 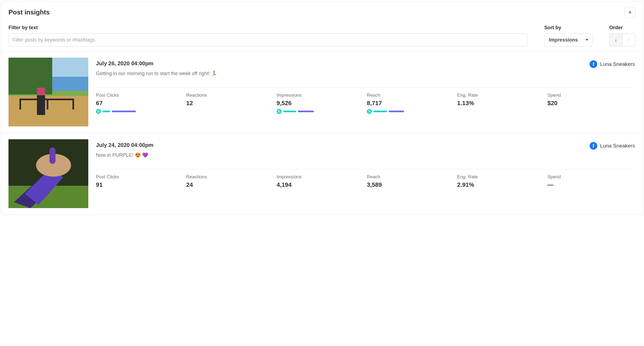 I want to click on metric-reach: Reach 8,717 S, so click(x=411, y=103).